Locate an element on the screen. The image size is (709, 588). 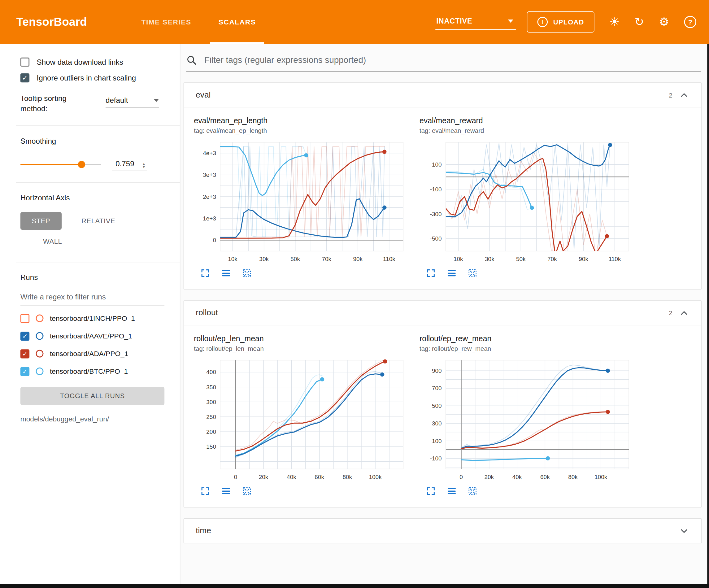
runs-label: Runs is located at coordinates (94, 278).